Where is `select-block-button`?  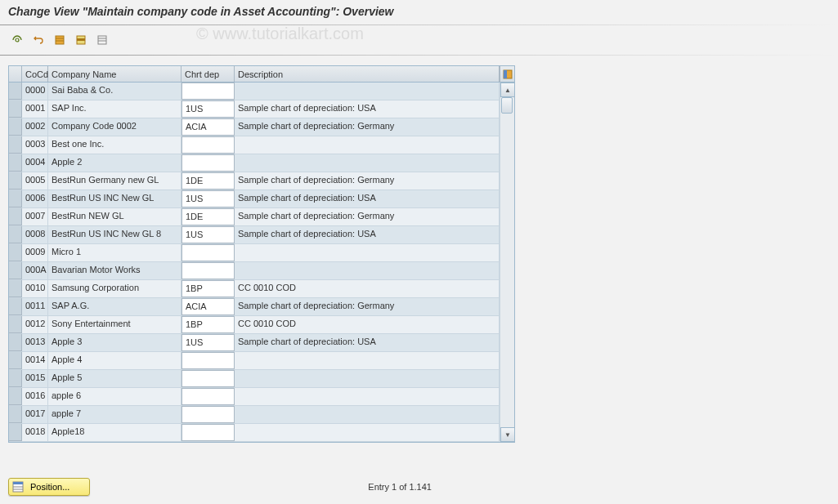 select-block-button is located at coordinates (81, 40).